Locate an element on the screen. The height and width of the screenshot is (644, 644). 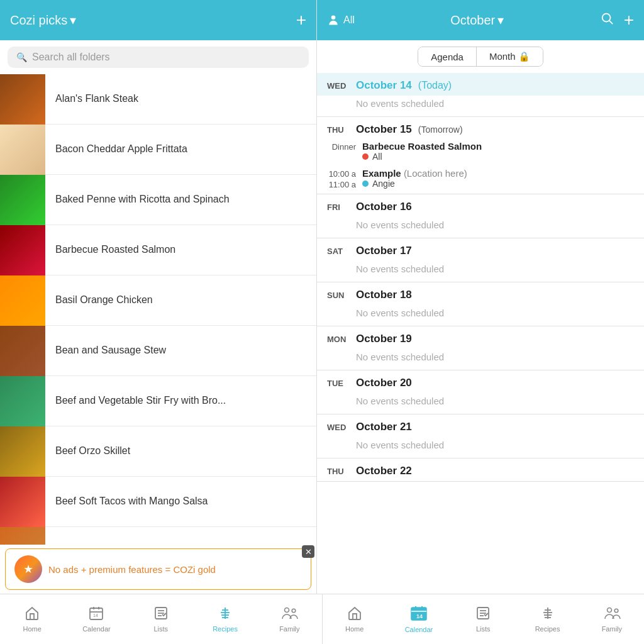
search-bar: 🔍 Search all folders is located at coordinates (158, 57).